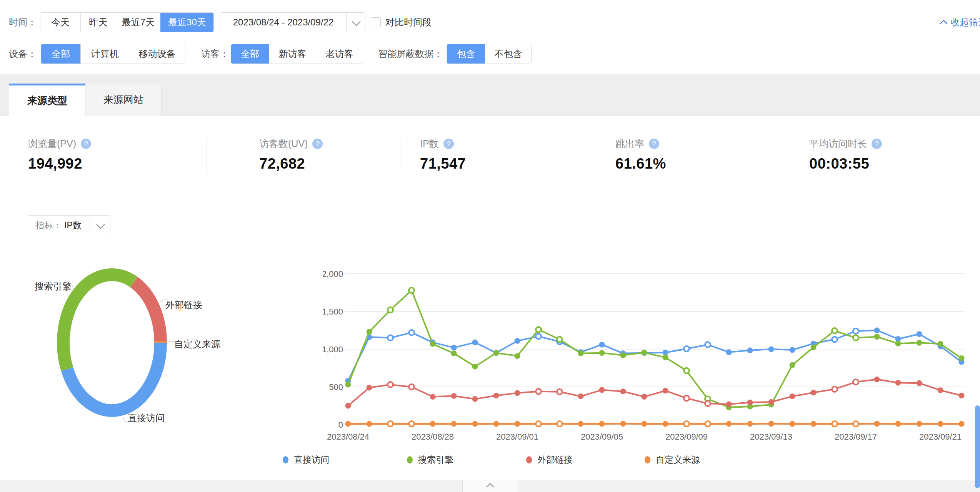  What do you see at coordinates (292, 54) in the screenshot?
I see `visitor-button-new: 新访客` at bounding box center [292, 54].